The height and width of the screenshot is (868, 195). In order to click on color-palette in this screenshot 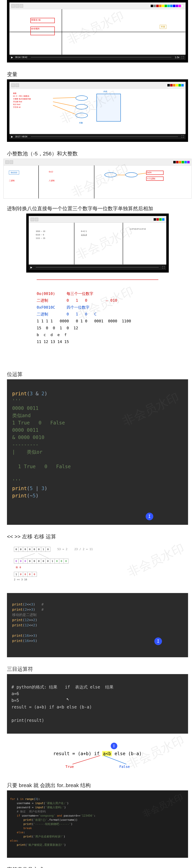, I will do `click(167, 6)`.